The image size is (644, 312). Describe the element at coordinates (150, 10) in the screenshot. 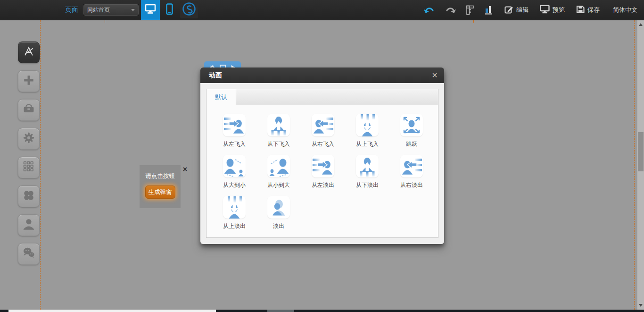

I see `desktop-view-button` at that location.